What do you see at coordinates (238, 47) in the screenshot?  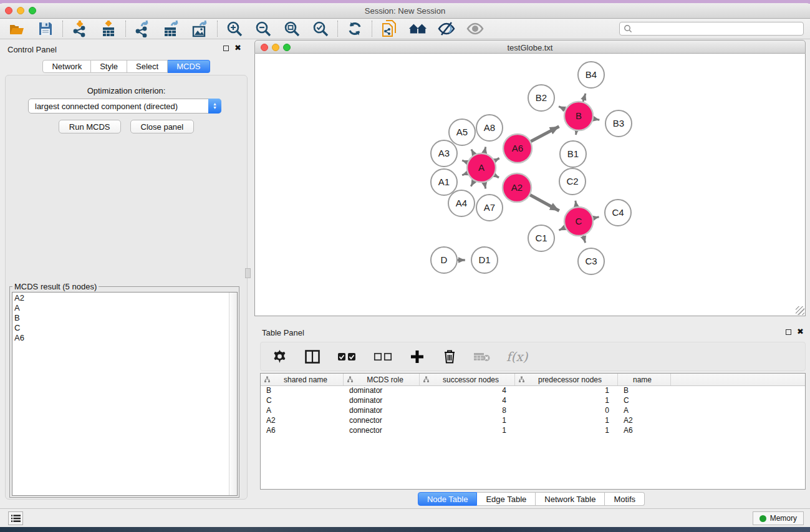 I see `close-panel-icon: ✖` at bounding box center [238, 47].